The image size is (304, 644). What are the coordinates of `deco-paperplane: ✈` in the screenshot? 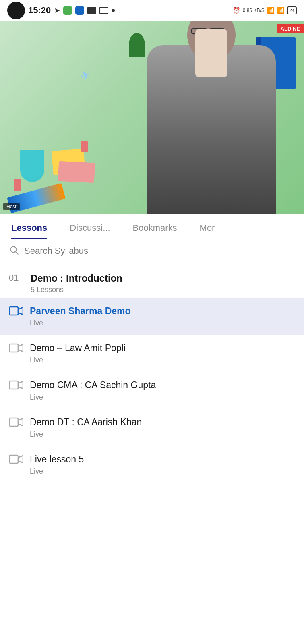 It's located at (85, 76).